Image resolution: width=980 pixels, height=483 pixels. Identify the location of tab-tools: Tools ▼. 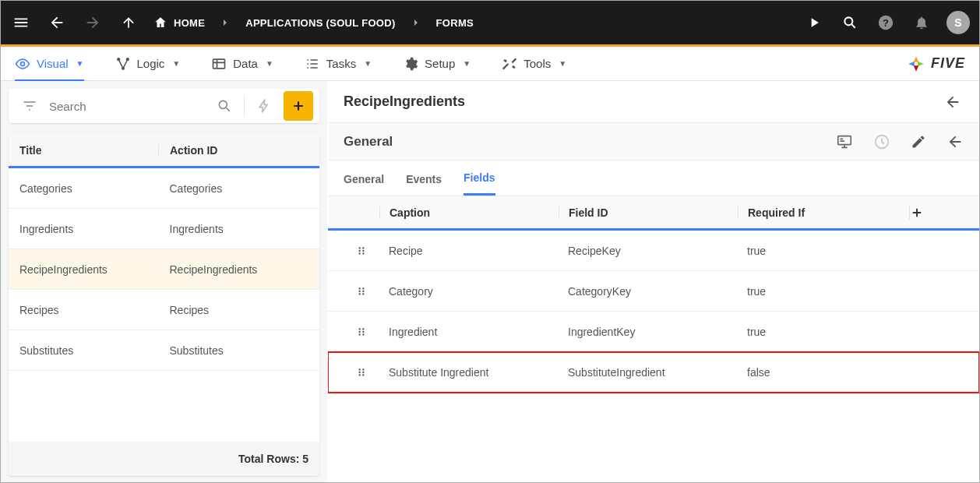
(534, 64).